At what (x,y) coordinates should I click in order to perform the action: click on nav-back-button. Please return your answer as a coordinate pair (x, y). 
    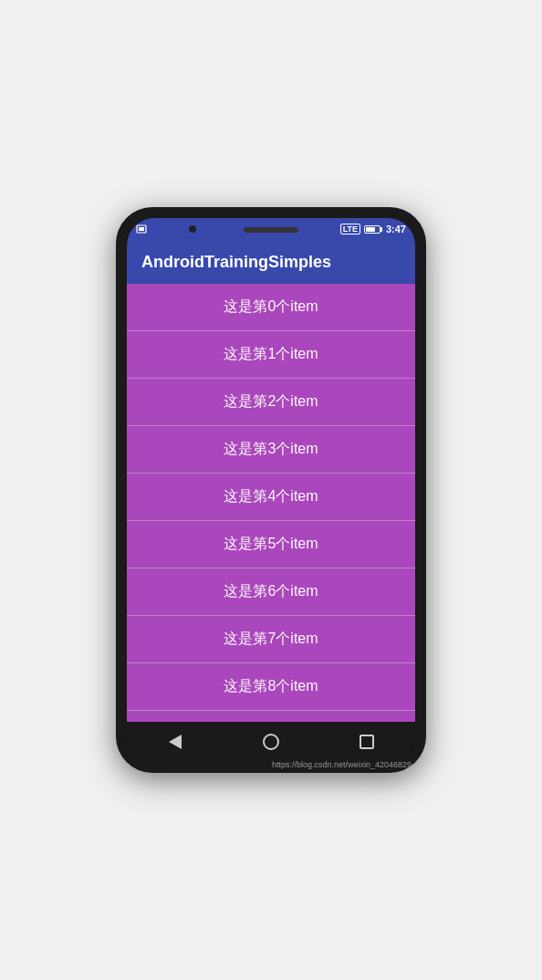
    Looking at the image, I should click on (175, 742).